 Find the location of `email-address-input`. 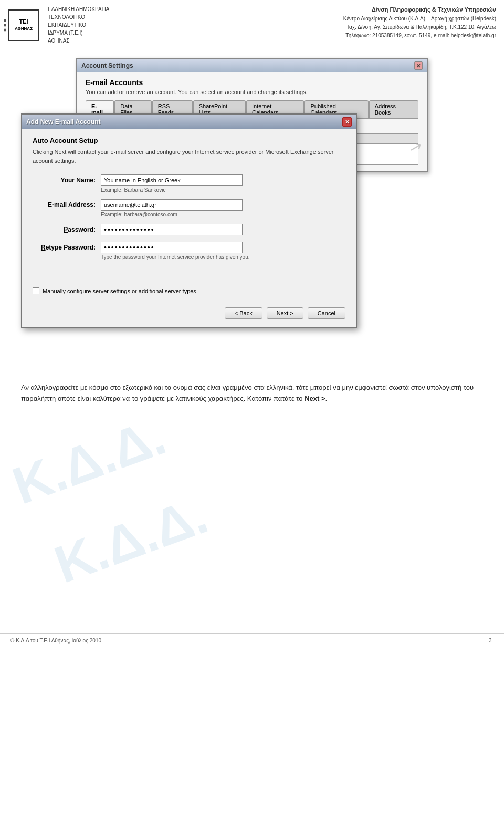

email-address-input is located at coordinates (172, 205).